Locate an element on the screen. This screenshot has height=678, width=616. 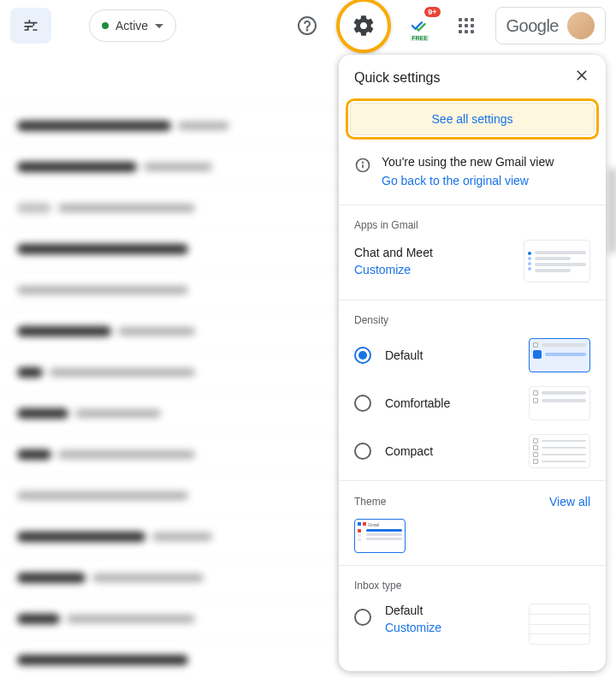
active-status-pill: Active is located at coordinates (133, 26).